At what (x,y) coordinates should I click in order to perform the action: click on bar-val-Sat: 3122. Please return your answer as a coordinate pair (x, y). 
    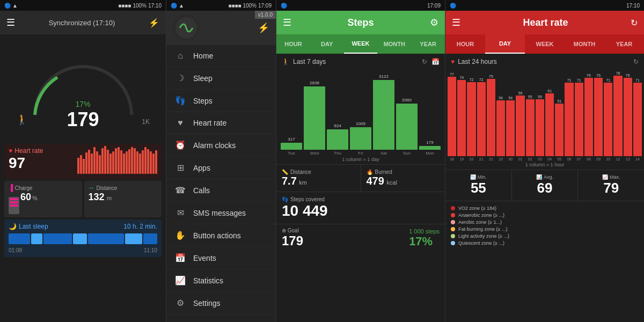
    Looking at the image, I should click on (384, 76).